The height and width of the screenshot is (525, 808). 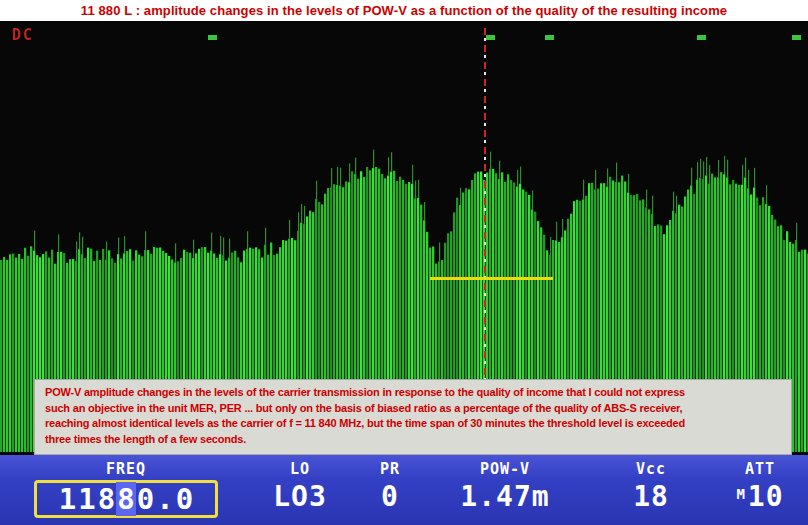 I want to click on header-bar: 11 880 L : amplitude changes in the leve…, so click(x=404, y=10).